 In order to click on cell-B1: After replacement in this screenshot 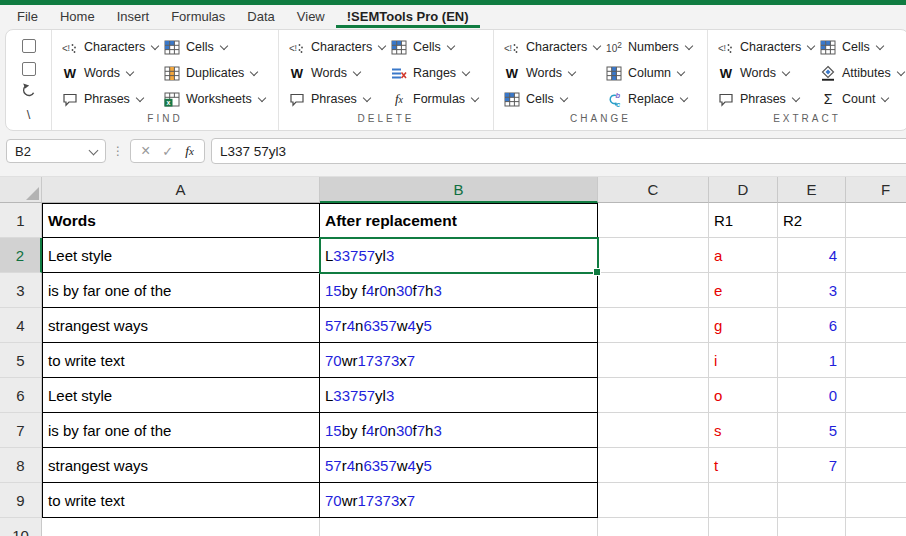, I will do `click(459, 220)`.